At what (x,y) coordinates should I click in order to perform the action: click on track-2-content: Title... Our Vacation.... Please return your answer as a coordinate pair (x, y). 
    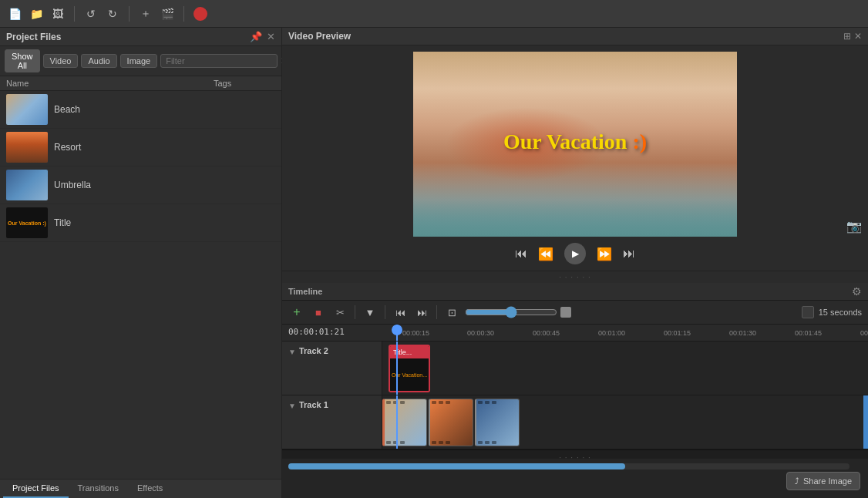
    Looking at the image, I should click on (625, 368).